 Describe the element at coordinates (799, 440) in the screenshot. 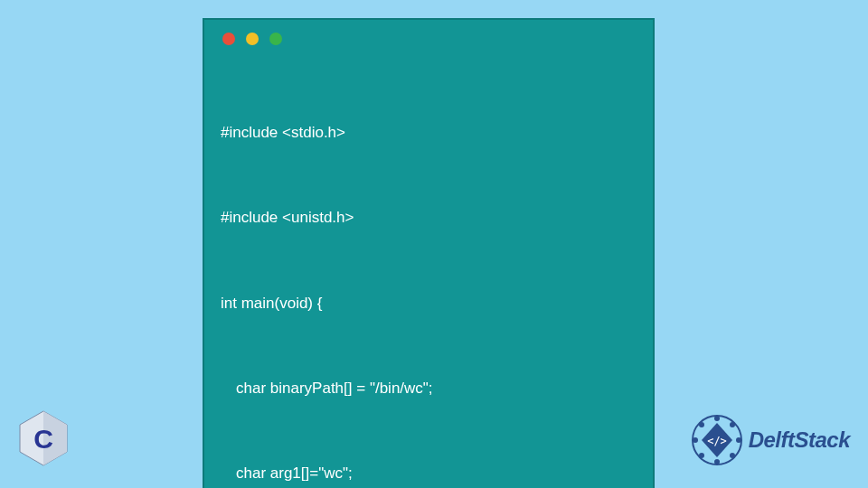

I see `delftstack-text: DelftStack` at that location.